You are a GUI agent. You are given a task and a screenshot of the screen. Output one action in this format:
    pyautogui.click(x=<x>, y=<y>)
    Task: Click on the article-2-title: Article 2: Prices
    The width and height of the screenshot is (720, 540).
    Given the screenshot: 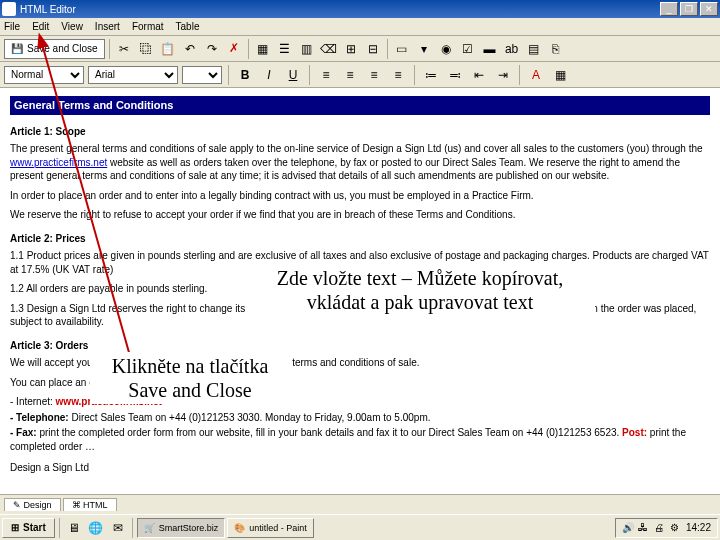 What is the action you would take?
    pyautogui.click(x=360, y=239)
    